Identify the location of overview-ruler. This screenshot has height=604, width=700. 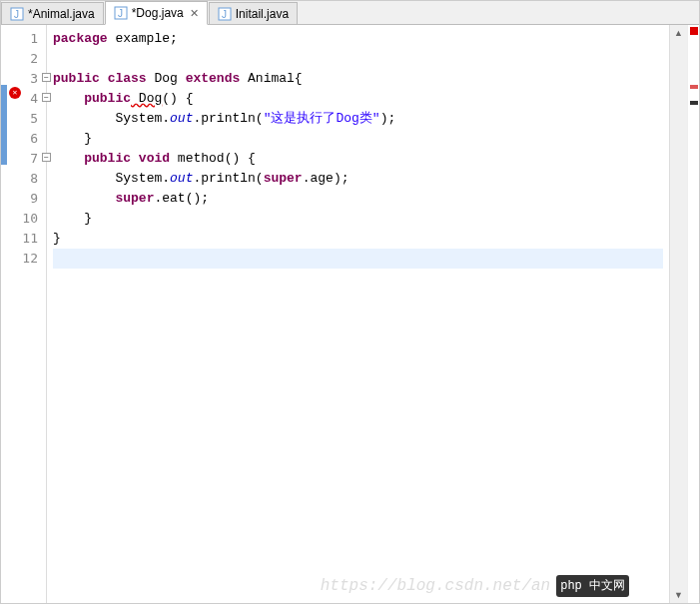
(693, 313).